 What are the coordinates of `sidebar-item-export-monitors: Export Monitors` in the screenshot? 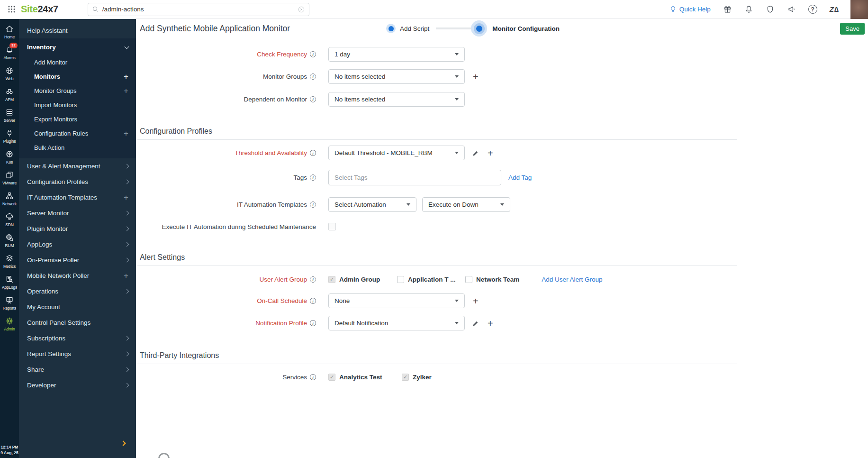 It's located at (78, 119).